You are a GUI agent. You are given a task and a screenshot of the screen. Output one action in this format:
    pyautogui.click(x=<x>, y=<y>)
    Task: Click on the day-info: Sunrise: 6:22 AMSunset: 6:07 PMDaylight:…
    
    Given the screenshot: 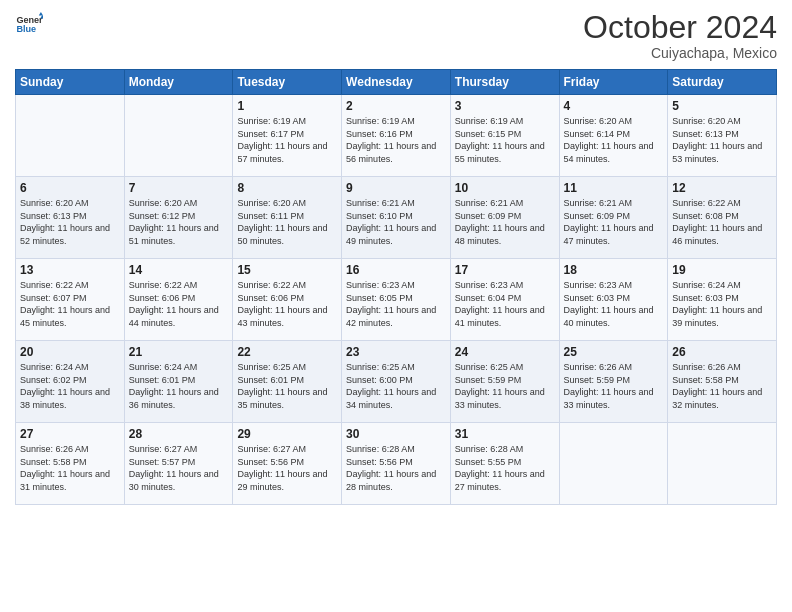 What is the action you would take?
    pyautogui.click(x=65, y=304)
    